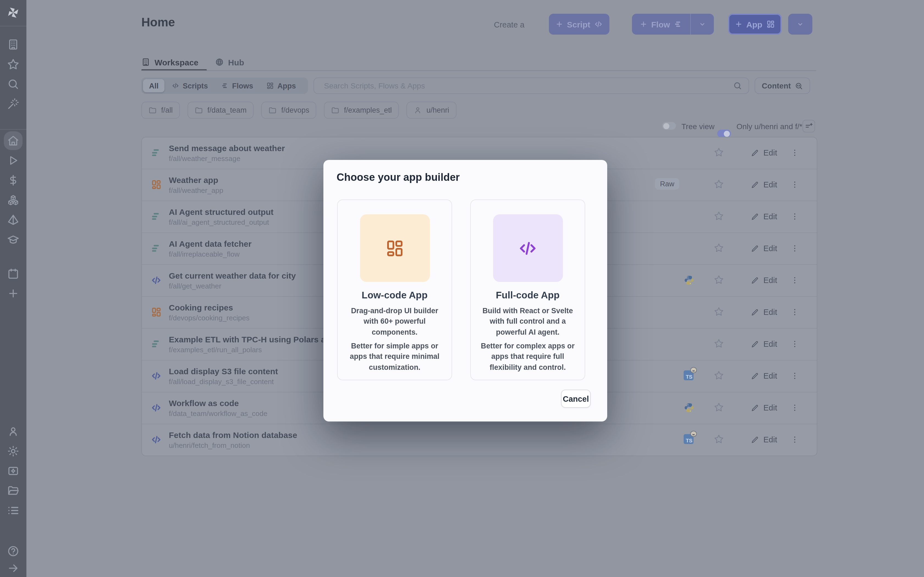 This screenshot has width=924, height=577. What do you see at coordinates (398, 177) in the screenshot?
I see `modal-title: Choose your app builder` at bounding box center [398, 177].